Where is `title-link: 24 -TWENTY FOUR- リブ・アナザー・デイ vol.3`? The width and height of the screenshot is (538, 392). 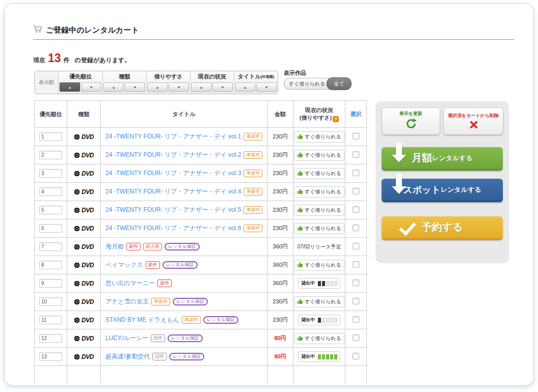
title-link: 24 -TWENTY FOUR- リブ・アナザー・デイ vol.3 is located at coordinates (173, 173).